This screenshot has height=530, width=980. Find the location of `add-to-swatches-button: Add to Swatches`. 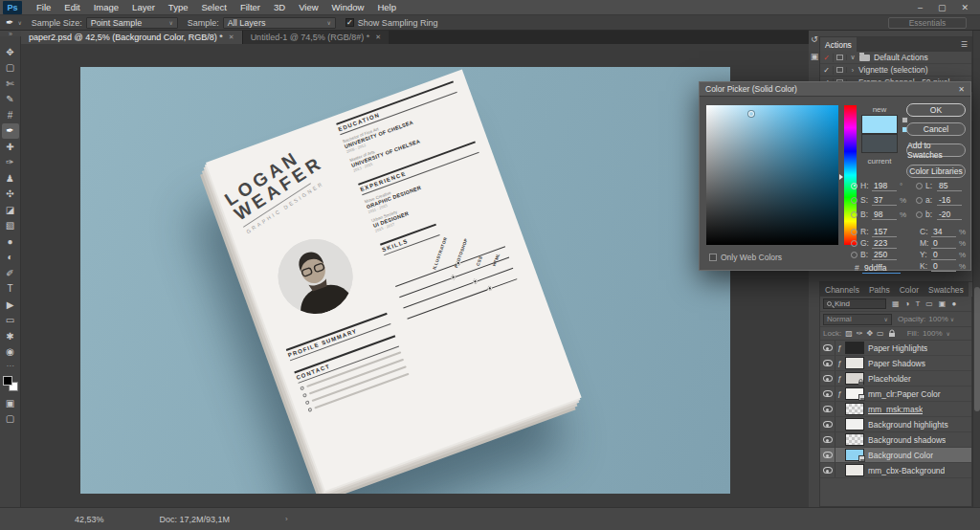

add-to-swatches-button: Add to Swatches is located at coordinates (936, 150).